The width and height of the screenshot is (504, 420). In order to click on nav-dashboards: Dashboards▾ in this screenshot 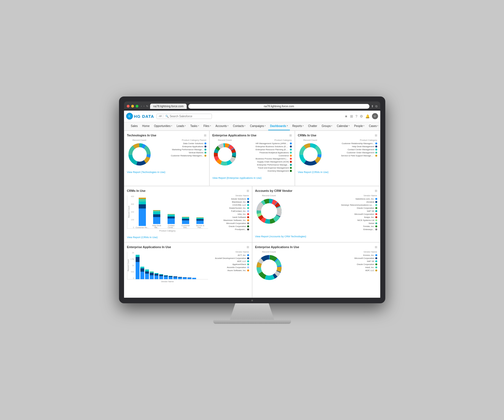, I will do `click(279, 126)`.